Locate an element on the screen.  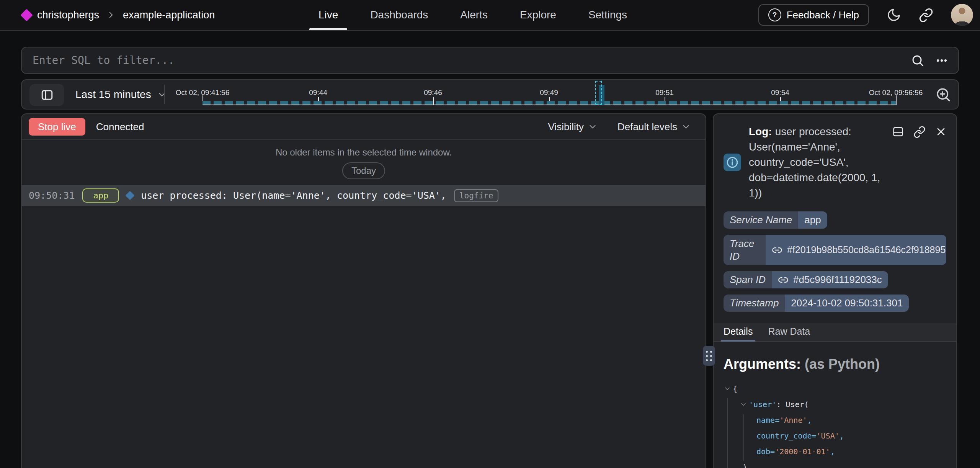
topbar-actions: ? Feedback / Help is located at coordinates (866, 15).